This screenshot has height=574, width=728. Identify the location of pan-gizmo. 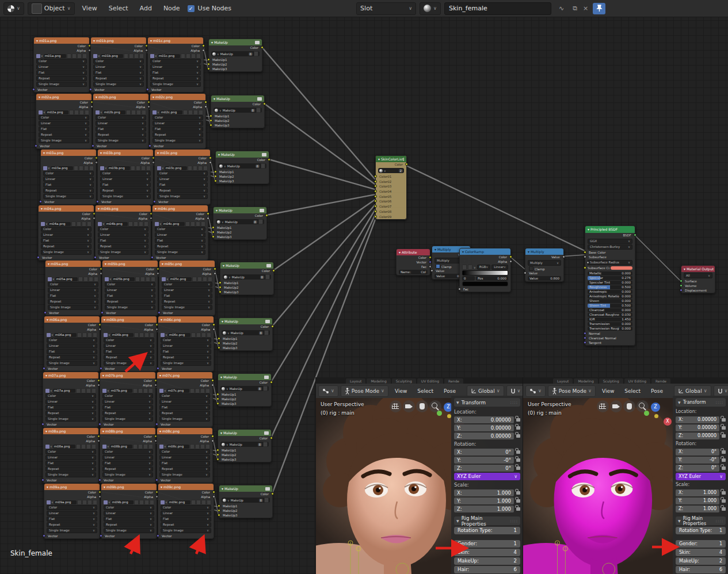
(422, 406).